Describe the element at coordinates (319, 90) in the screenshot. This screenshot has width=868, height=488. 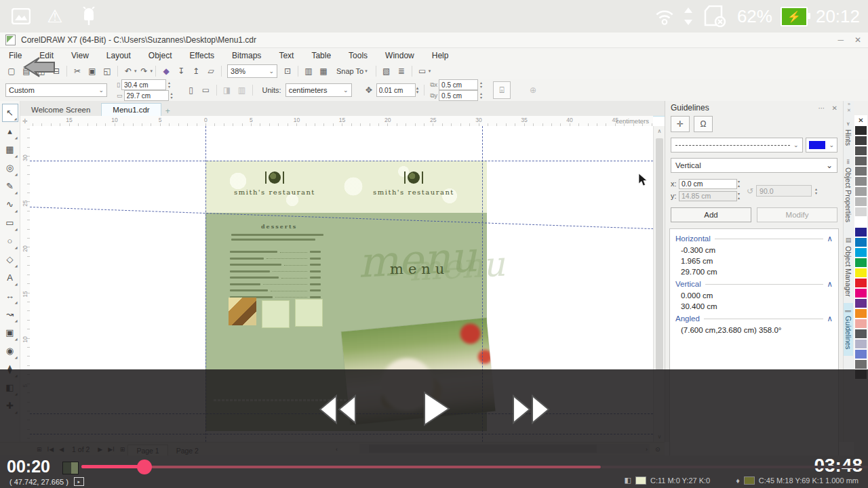
I see `units-select: centimeters ⌄` at that location.